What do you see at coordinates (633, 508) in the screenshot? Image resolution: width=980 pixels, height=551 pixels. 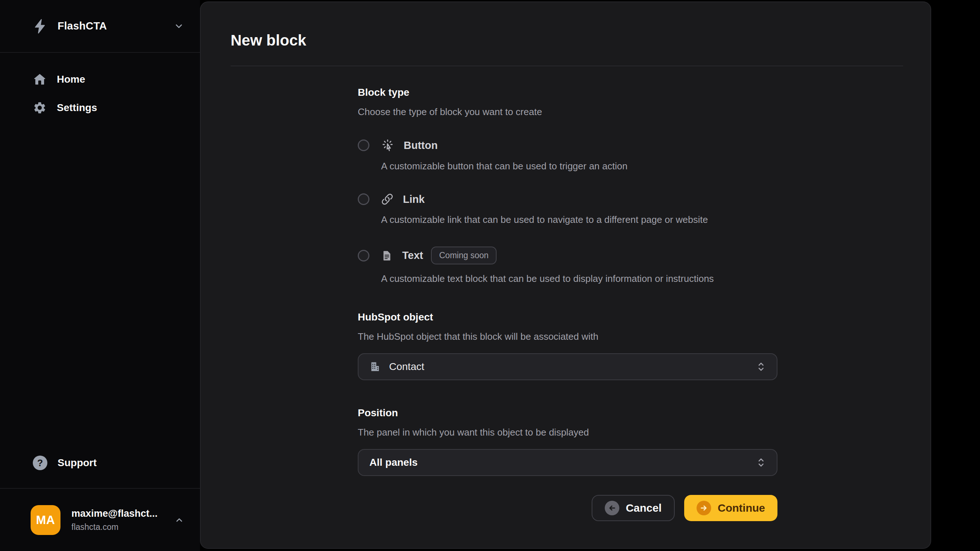 I see `cancel-button: Cancel` at bounding box center [633, 508].